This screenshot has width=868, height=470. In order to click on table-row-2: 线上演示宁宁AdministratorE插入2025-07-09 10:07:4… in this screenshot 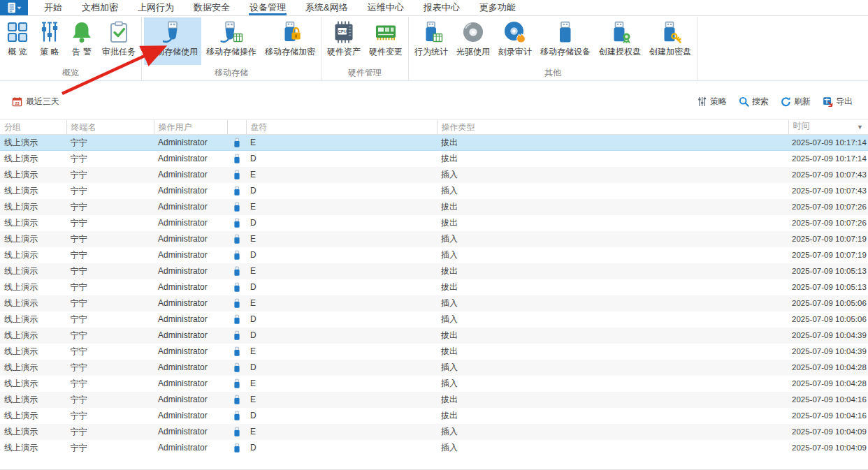, I will do `click(434, 175)`.